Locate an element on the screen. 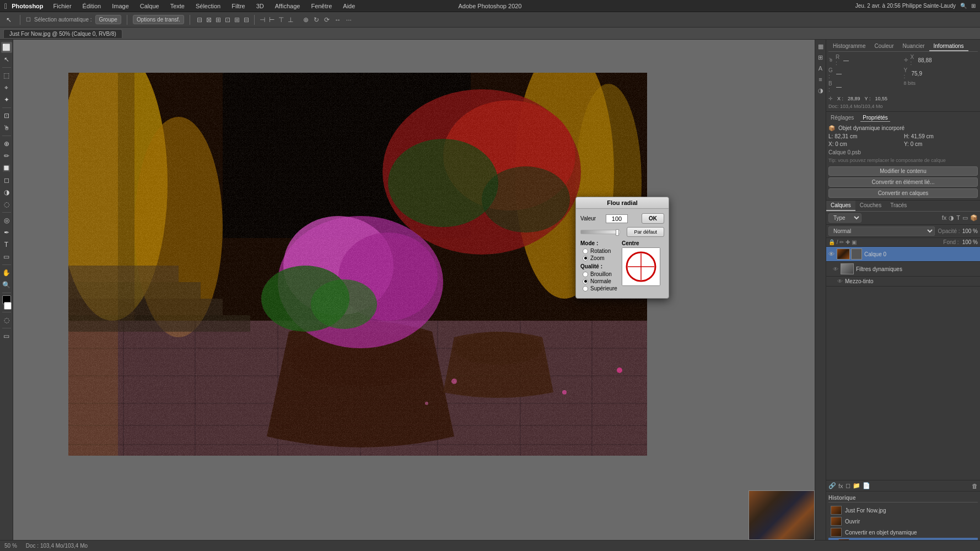 The height and width of the screenshot is (551, 980). default-button: Par défaut is located at coordinates (645, 232).